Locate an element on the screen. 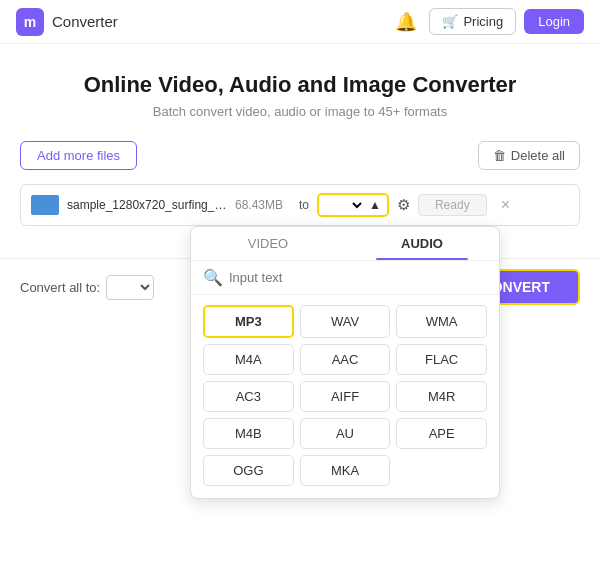 The image size is (600, 574). header-left: m Converter is located at coordinates (67, 22).